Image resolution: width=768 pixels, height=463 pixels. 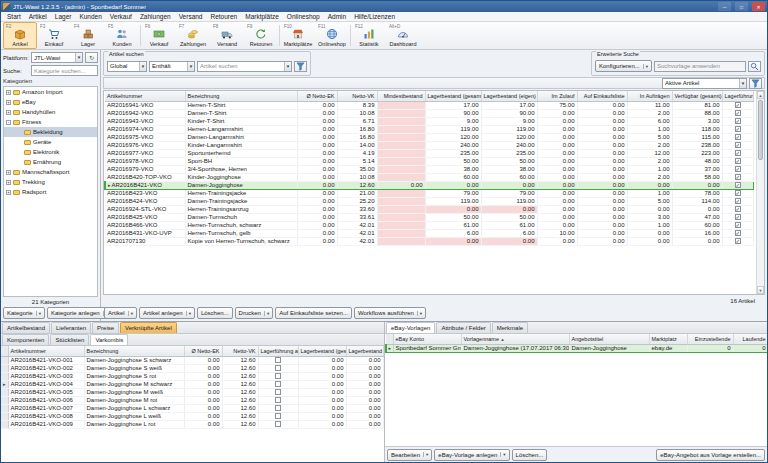 I want to click on column-header-netto-vk: Netto-VK, so click(x=357, y=96).